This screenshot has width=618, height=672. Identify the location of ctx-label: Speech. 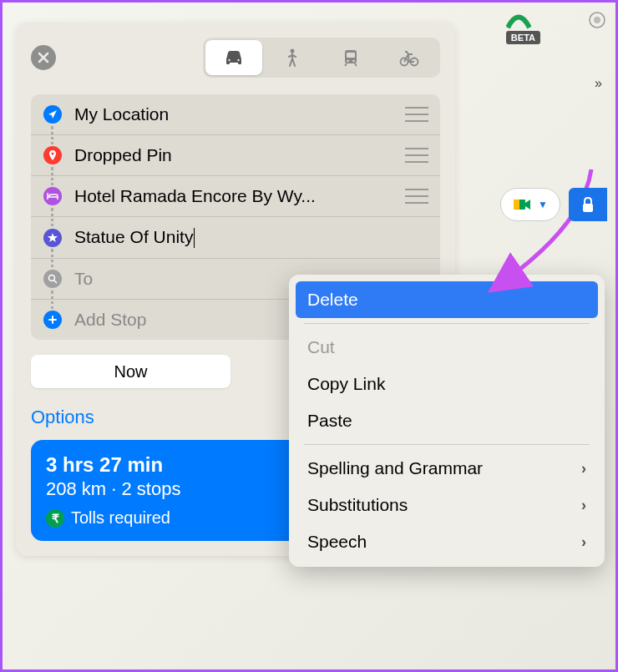
(337, 542).